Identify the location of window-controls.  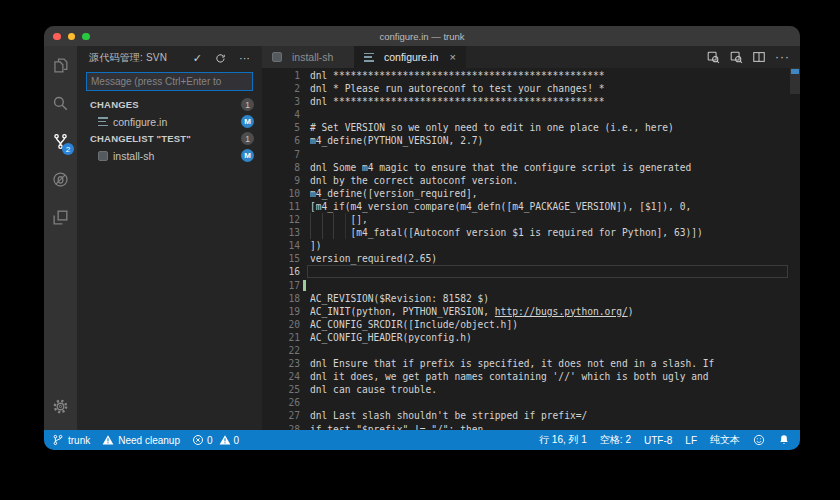
(72, 37).